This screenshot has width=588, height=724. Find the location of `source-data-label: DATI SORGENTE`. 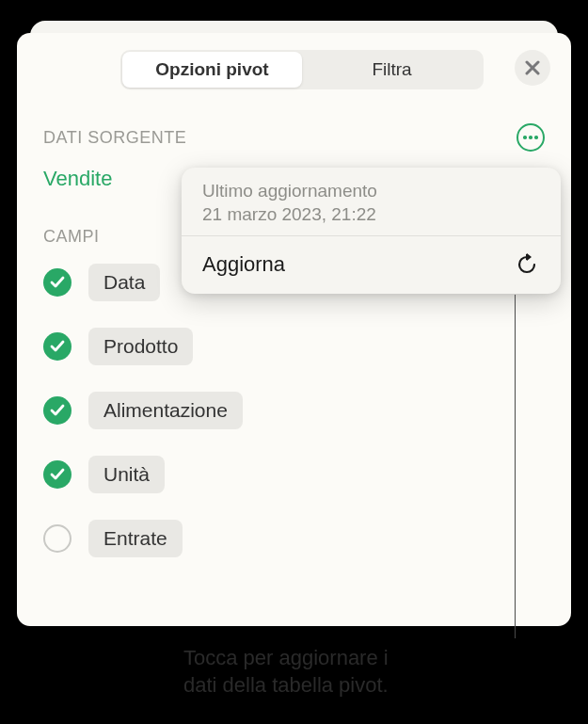

source-data-label: DATI SORGENTE is located at coordinates (115, 137).